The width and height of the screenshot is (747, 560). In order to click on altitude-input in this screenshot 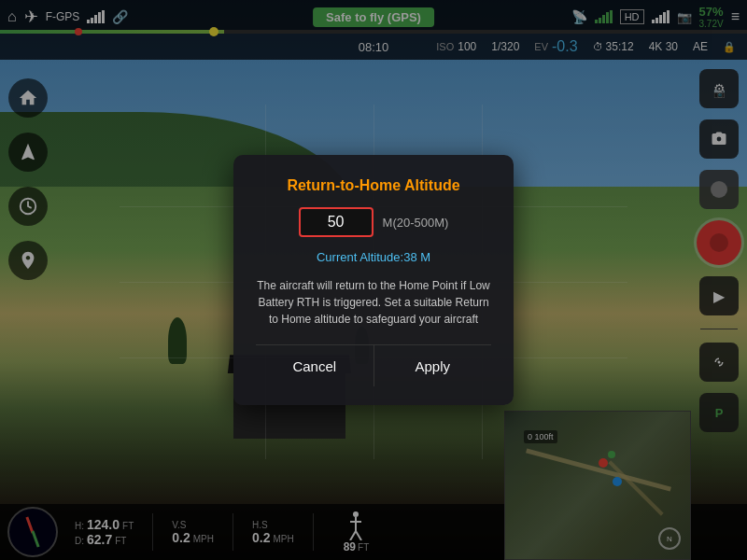, I will do `click(336, 222)`.